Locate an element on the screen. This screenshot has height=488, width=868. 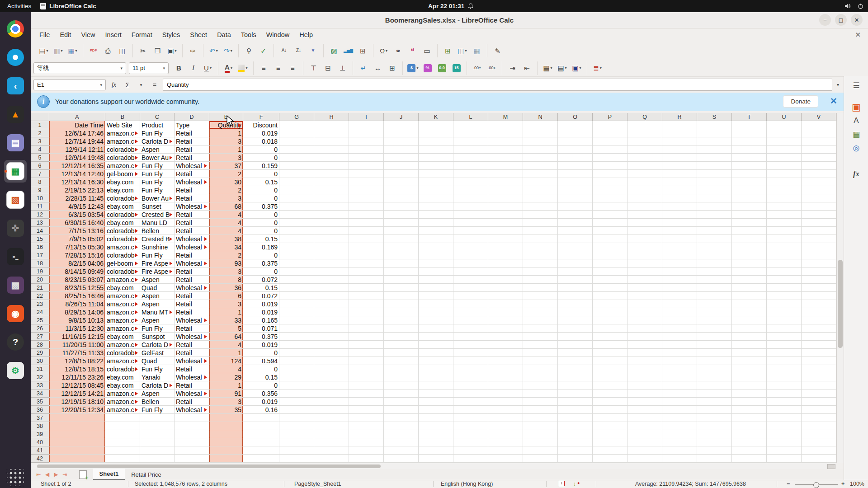
cell-B16: amazon.c is located at coordinates (123, 247).